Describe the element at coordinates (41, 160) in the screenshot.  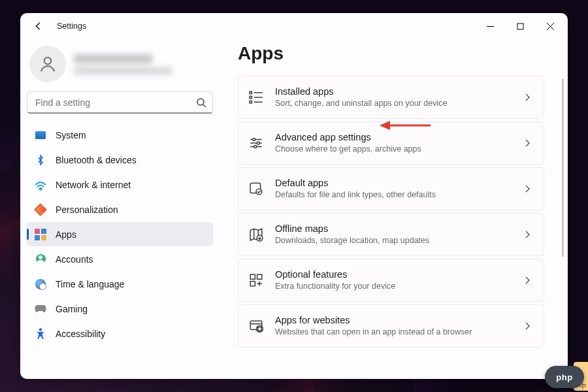
I see `bluetooth-icon` at that location.